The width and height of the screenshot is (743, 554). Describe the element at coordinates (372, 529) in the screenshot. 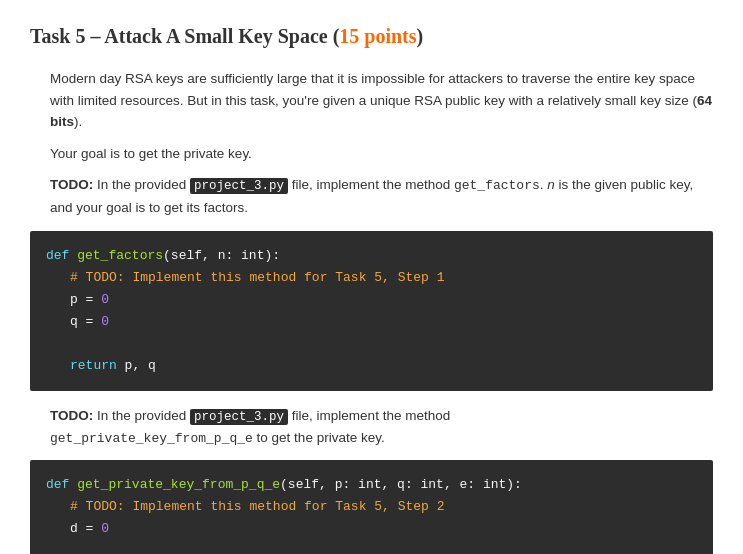

I see `code-line-8: d = 0` at that location.